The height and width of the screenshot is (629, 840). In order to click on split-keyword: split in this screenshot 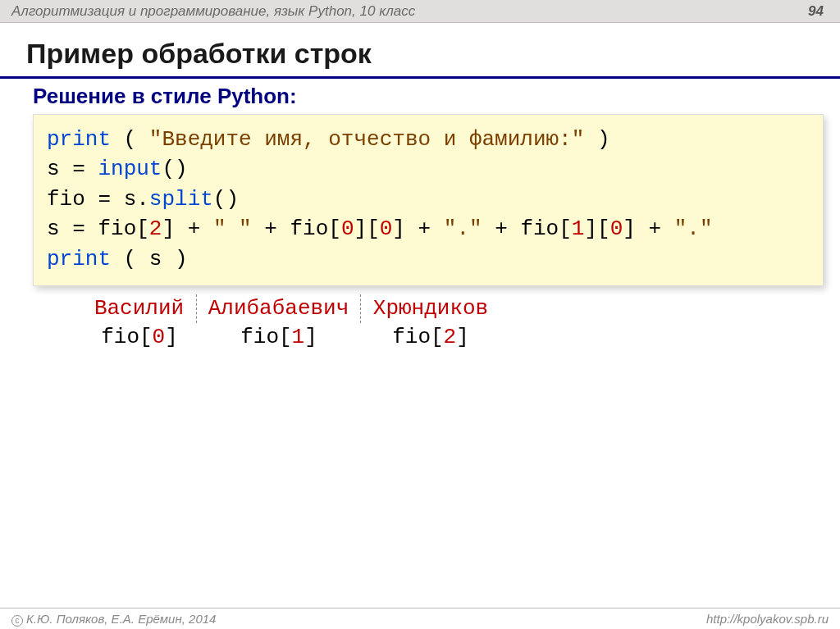, I will do `click(181, 199)`.